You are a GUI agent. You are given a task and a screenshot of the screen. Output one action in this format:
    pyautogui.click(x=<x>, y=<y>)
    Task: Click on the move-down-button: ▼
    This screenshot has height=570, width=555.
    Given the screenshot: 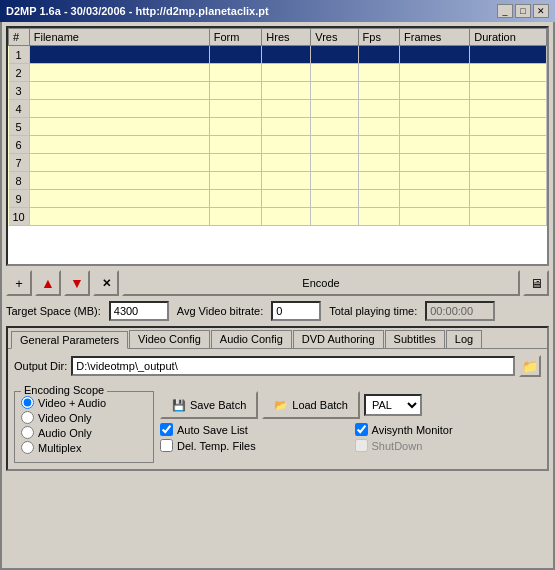 What is the action you would take?
    pyautogui.click(x=77, y=283)
    